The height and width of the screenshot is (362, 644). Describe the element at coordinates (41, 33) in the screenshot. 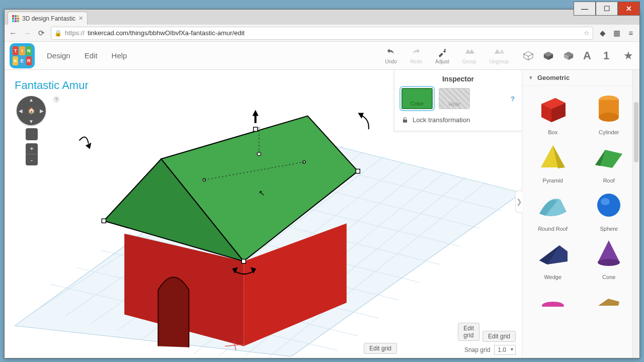

I see `reload-button: ⟳` at that location.